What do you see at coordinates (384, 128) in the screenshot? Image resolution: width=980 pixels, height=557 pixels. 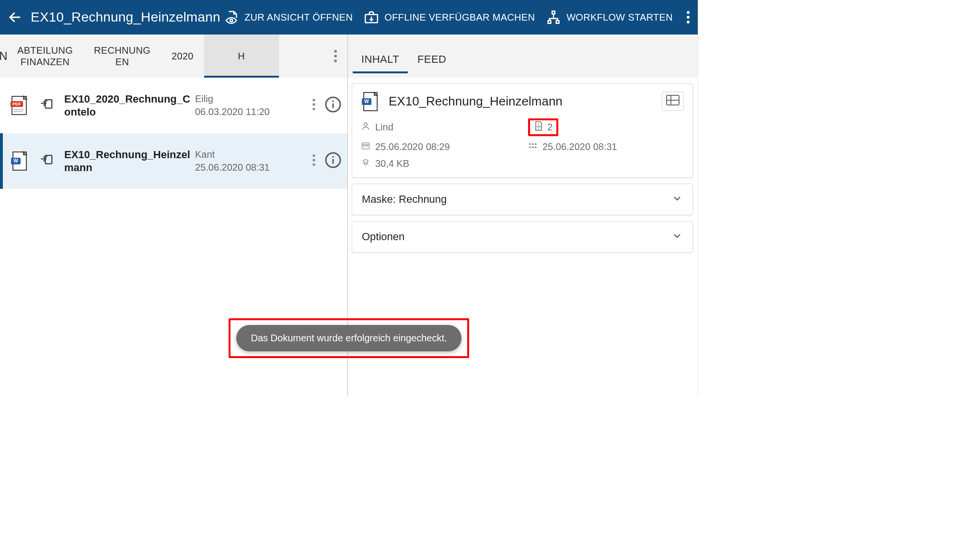 I see `detail-user-value: Lind` at bounding box center [384, 128].